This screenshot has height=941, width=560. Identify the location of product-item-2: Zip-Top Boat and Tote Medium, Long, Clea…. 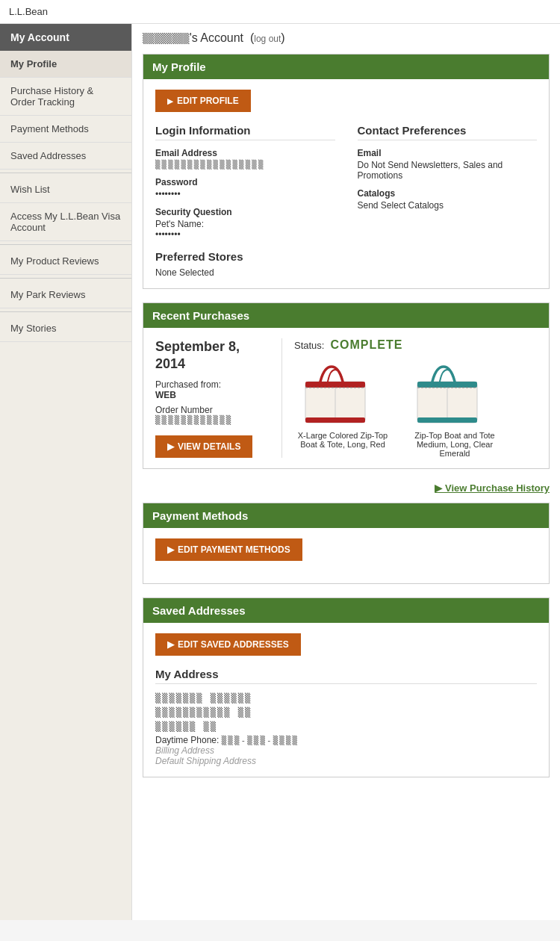
(455, 409).